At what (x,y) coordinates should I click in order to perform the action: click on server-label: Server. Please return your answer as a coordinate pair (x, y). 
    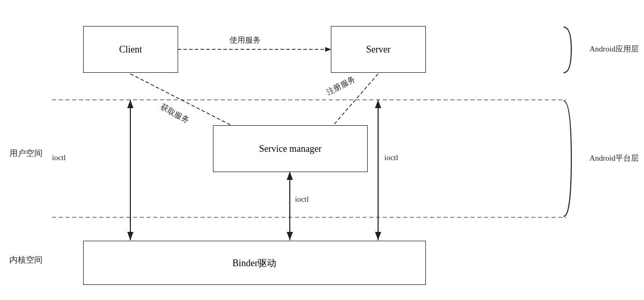
    Looking at the image, I should click on (378, 50).